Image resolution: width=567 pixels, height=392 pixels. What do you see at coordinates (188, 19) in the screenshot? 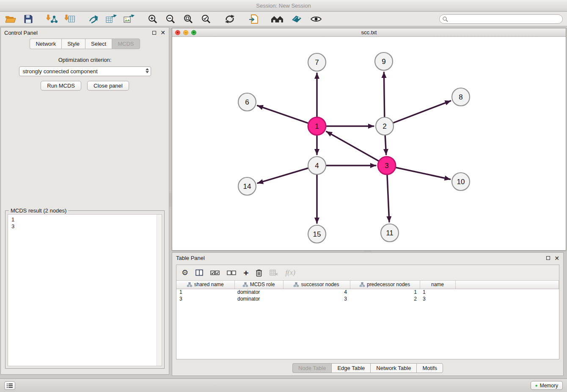
I see `zoom-fit-button` at bounding box center [188, 19].